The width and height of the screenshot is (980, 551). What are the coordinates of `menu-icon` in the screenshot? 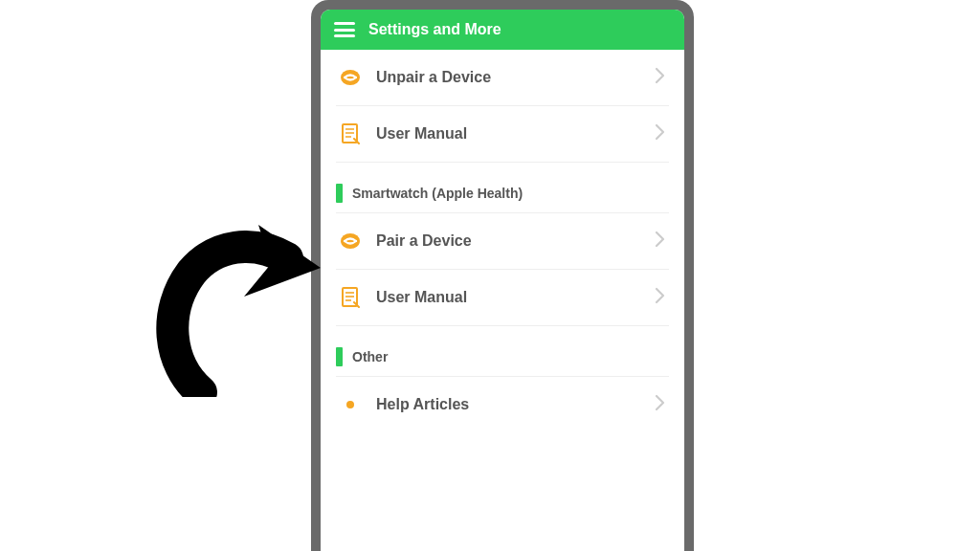 It's located at (345, 30).